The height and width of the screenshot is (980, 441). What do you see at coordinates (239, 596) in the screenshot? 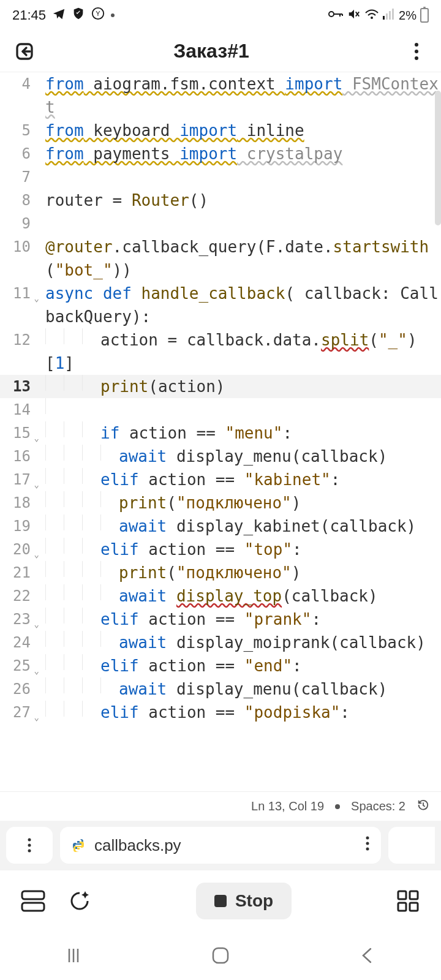
I see `code-line: await display_top(callback)` at bounding box center [239, 596].